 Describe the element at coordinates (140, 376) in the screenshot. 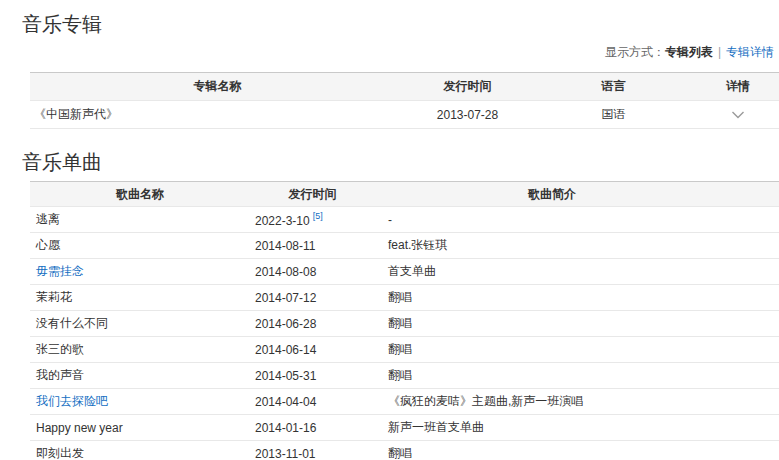

I see `song-name-cell: 我的声音` at that location.